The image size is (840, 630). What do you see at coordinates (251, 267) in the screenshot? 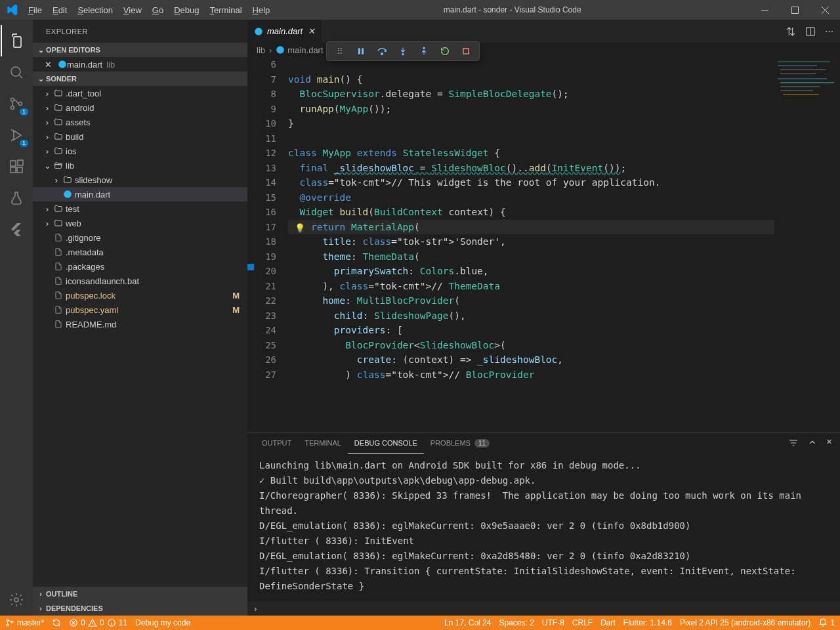
I see `breakpoint-marker` at bounding box center [251, 267].